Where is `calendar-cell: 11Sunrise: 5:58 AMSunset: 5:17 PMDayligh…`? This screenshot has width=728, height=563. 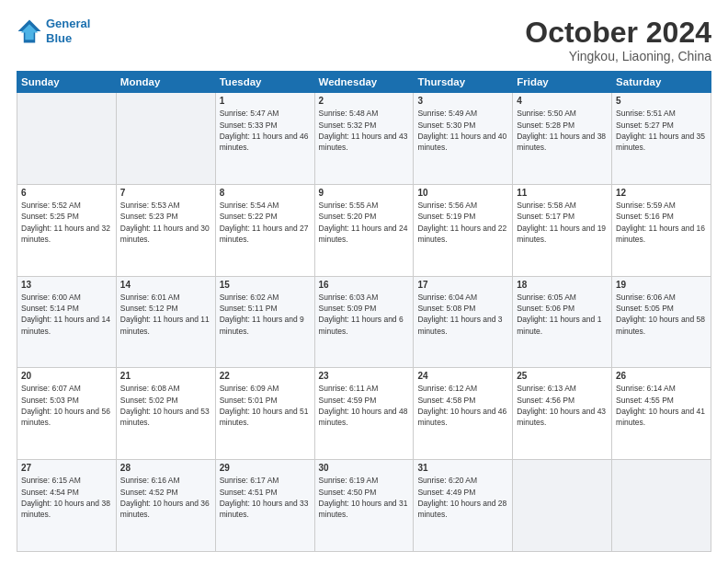
calendar-cell: 11Sunrise: 5:58 AMSunset: 5:17 PMDayligh… is located at coordinates (563, 230).